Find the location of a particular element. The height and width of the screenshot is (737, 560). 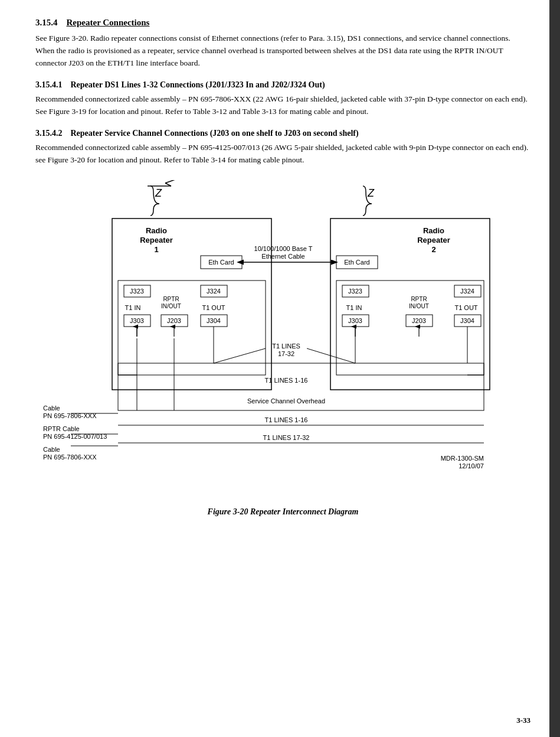

j203-right-label: J203 is located at coordinates (419, 321).